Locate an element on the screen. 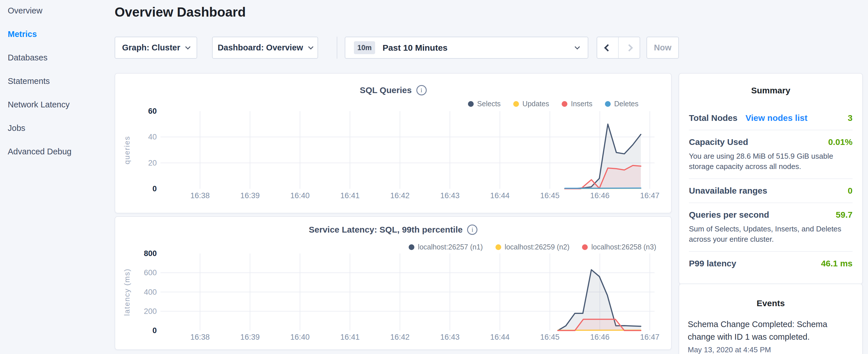  svg-text: 40 is located at coordinates (152, 137).